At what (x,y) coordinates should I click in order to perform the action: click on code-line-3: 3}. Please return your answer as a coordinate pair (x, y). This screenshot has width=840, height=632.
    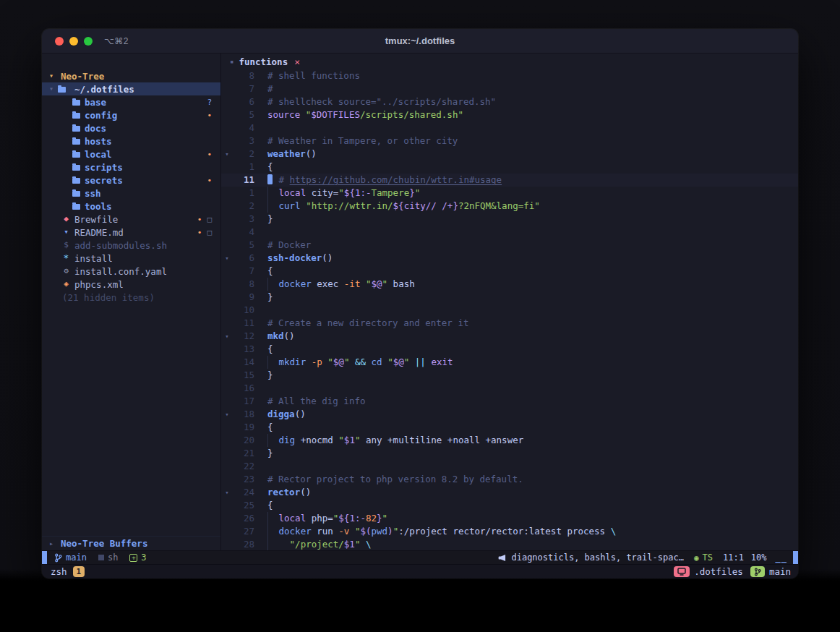
    Looking at the image, I should click on (510, 219).